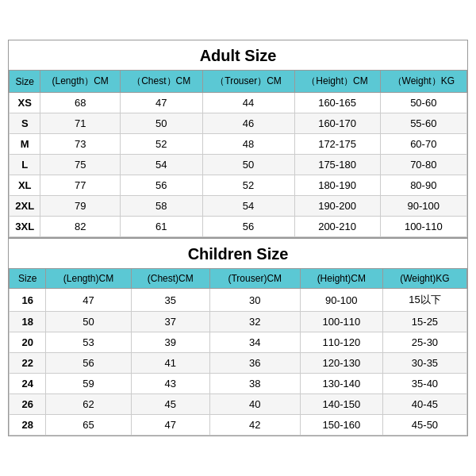  Describe the element at coordinates (337, 144) in the screenshot. I see `table-cell: 172-175` at that location.